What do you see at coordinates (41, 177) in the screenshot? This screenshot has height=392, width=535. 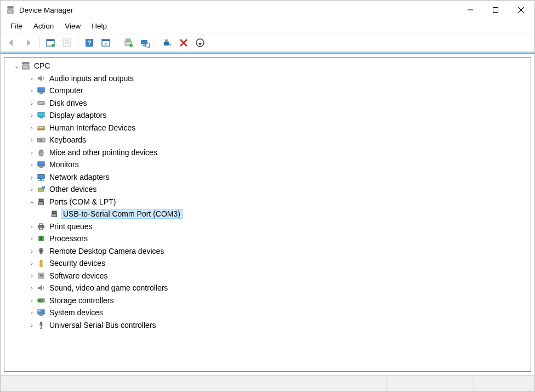 I see `network-icon` at bounding box center [41, 177].